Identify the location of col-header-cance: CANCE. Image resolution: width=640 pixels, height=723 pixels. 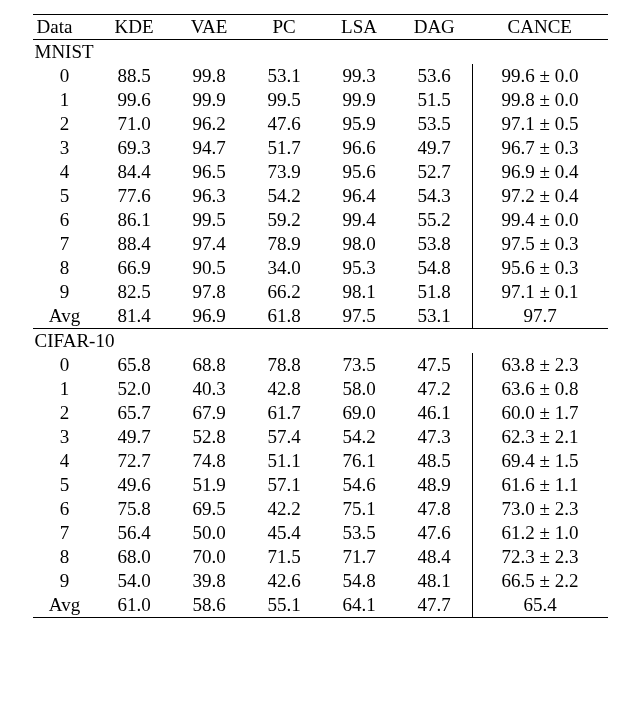
(540, 28).